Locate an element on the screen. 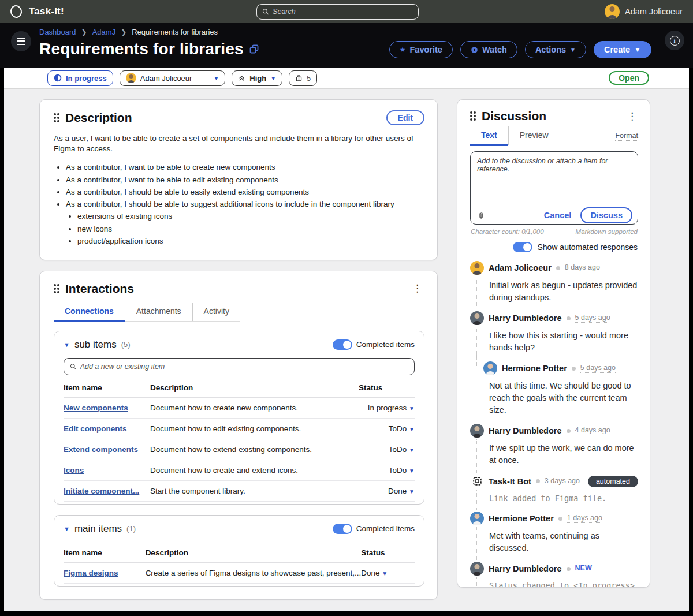 The height and width of the screenshot is (616, 693). tab-text: Text is located at coordinates (489, 136).